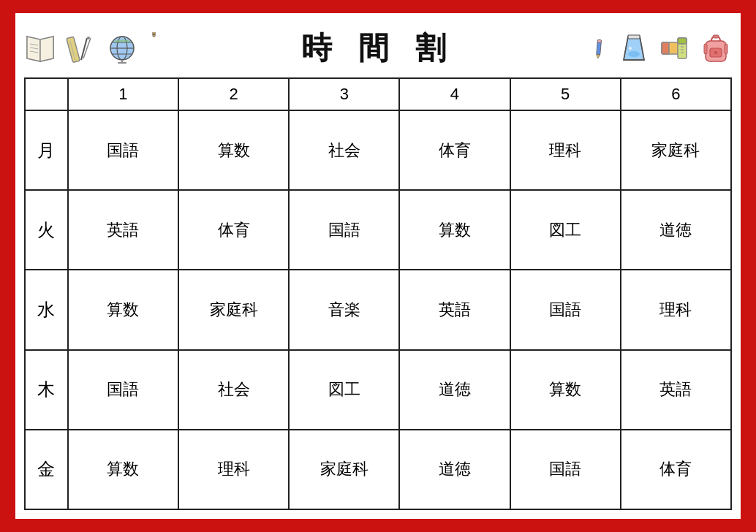 This screenshot has height=532, width=756. What do you see at coordinates (676, 151) in the screenshot?
I see `cell-0-5: 家庭科` at bounding box center [676, 151].